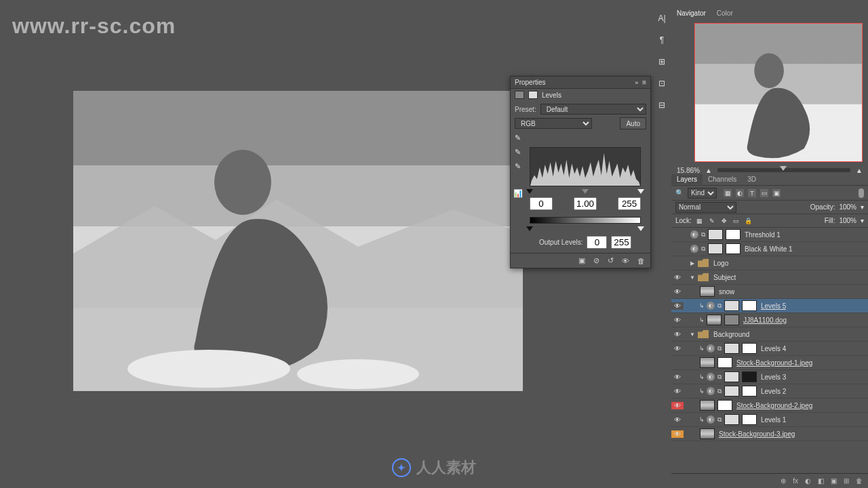 Image resolution: width=868 pixels, height=488 pixels. Describe the element at coordinates (834, 481) in the screenshot. I see `layers-footer-icon-4: ▣` at that location.